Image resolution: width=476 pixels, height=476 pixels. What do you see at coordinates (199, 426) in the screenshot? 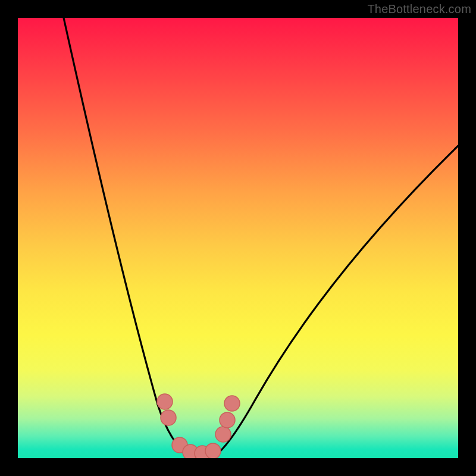
I see `marker-group` at bounding box center [199, 426].